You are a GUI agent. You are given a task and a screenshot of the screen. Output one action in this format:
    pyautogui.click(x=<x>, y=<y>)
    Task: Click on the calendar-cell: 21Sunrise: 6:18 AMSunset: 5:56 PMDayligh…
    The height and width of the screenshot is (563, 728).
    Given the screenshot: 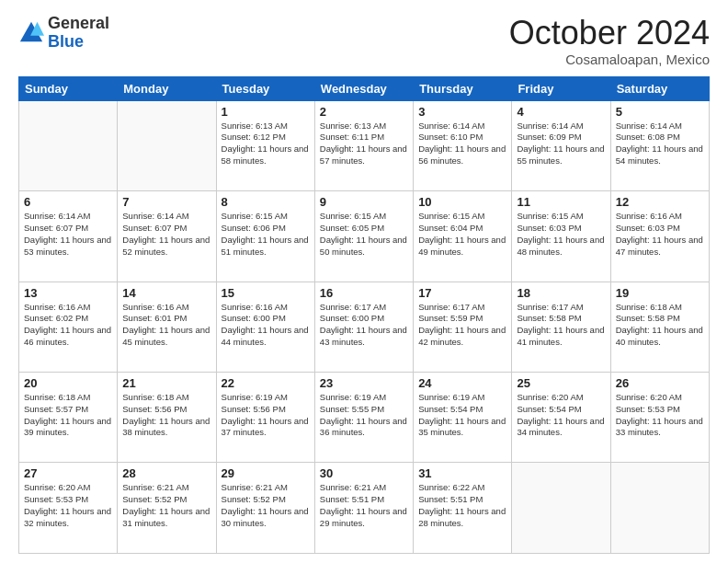 What is the action you would take?
    pyautogui.click(x=167, y=418)
    